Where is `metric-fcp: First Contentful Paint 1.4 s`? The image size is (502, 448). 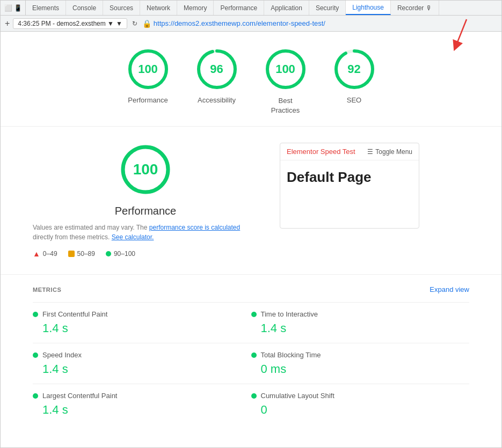
metric-fcp: First Contentful Paint 1.4 s is located at coordinates (142, 322).